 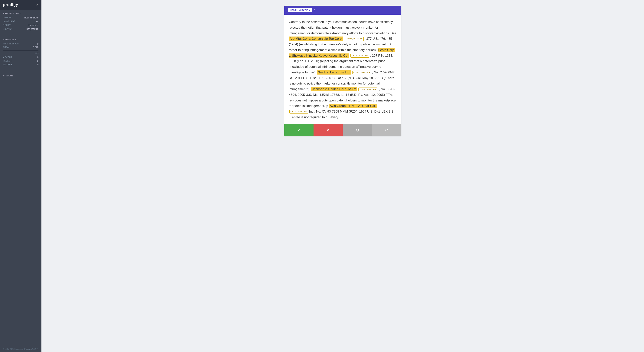 What do you see at coordinates (7, 25) in the screenshot?
I see `recipe-label: RECIPE` at bounding box center [7, 25].